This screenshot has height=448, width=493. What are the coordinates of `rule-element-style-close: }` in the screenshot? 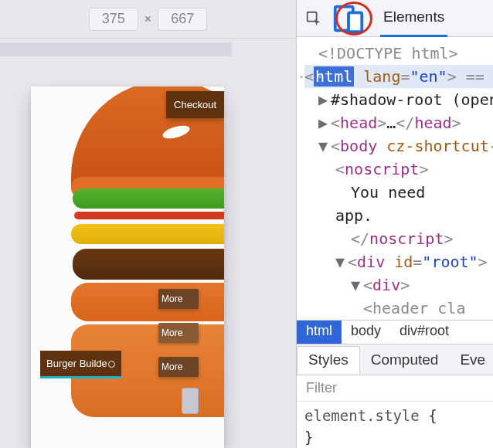 It's located at (395, 437).